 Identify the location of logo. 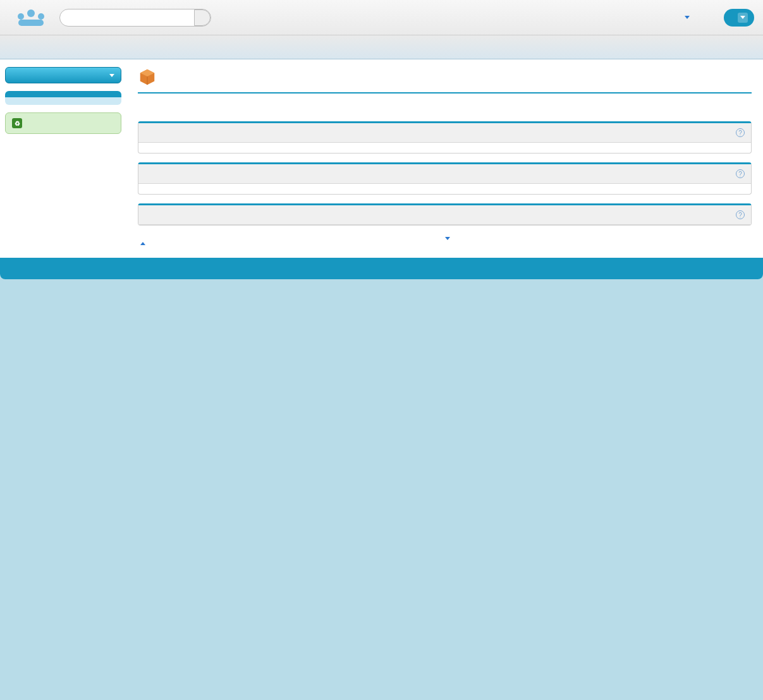
(31, 18).